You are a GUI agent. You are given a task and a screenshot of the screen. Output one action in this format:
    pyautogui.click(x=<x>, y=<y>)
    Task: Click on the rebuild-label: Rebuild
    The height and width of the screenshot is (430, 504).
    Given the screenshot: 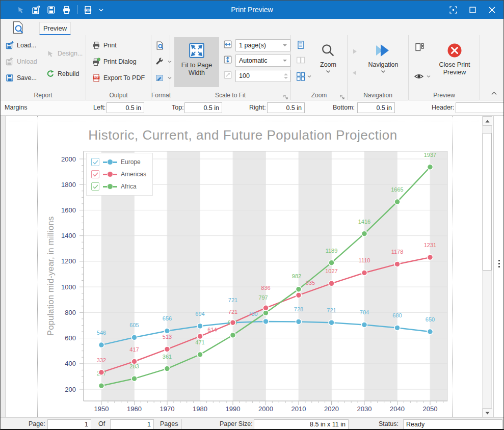 What is the action you would take?
    pyautogui.click(x=68, y=74)
    